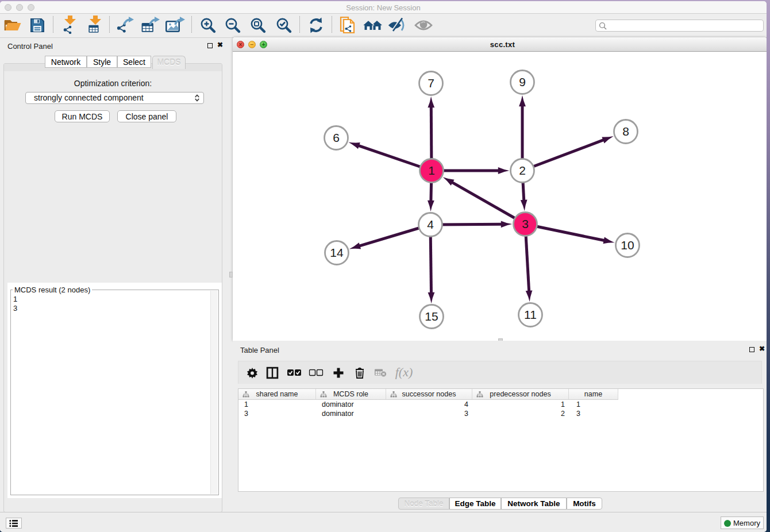 Image resolution: width=770 pixels, height=532 pixels. Describe the element at coordinates (522, 82) in the screenshot. I see `svg-text: 9` at that location.